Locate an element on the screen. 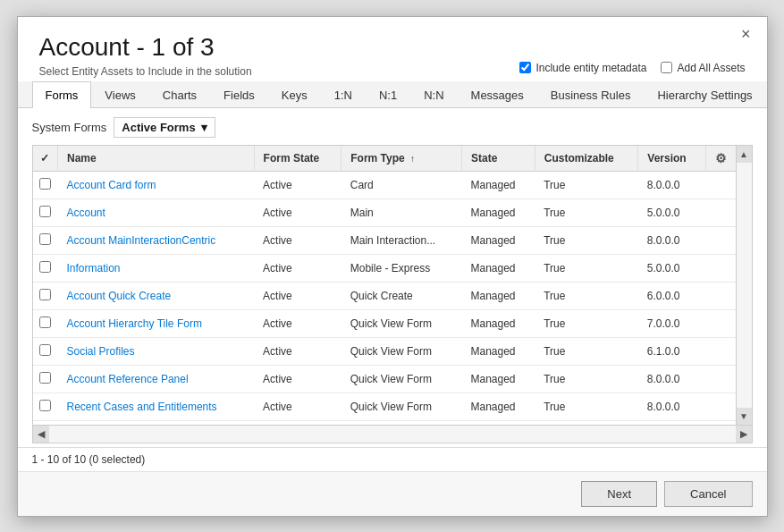 This screenshot has height=532, width=784. tab-hierarchy-settings: Hierarchy Settings is located at coordinates (704, 95).